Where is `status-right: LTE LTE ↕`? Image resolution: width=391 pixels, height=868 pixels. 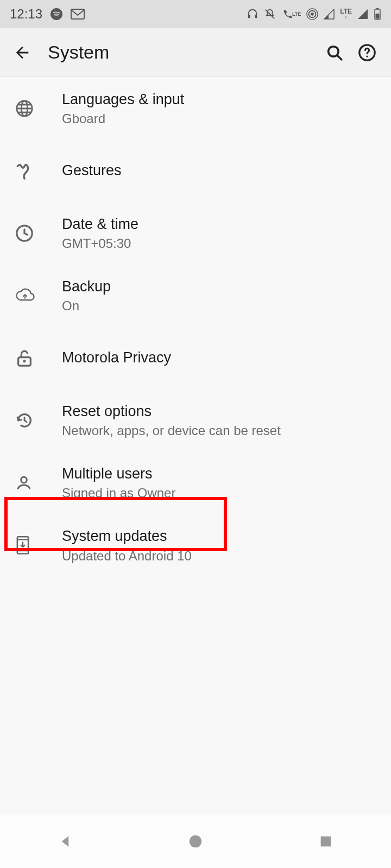
status-right: LTE LTE ↕ is located at coordinates (314, 14).